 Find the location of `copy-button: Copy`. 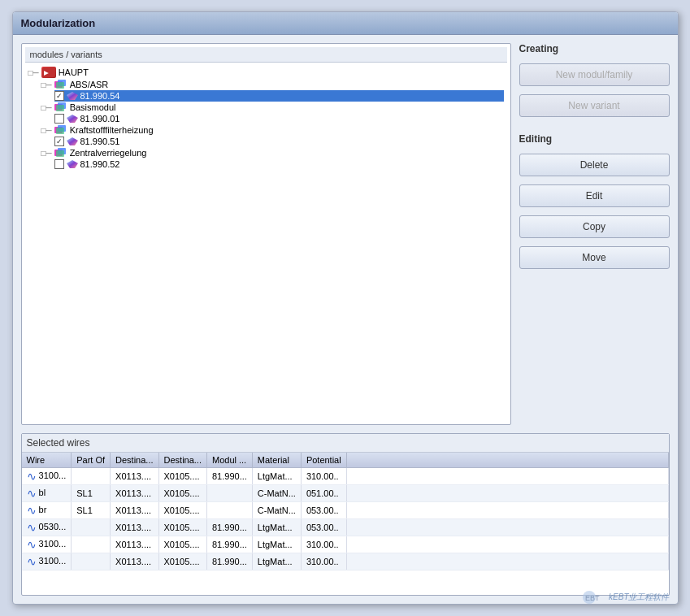

copy-button: Copy is located at coordinates (595, 227).